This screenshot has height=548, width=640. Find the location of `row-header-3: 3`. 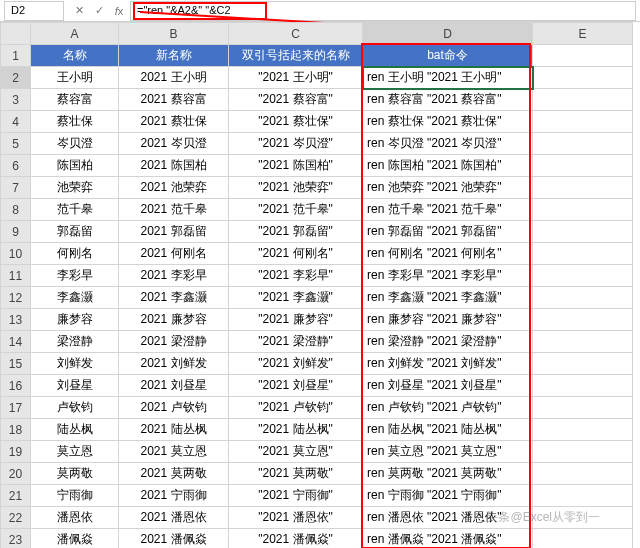

row-header-3: 3 is located at coordinates (16, 100).